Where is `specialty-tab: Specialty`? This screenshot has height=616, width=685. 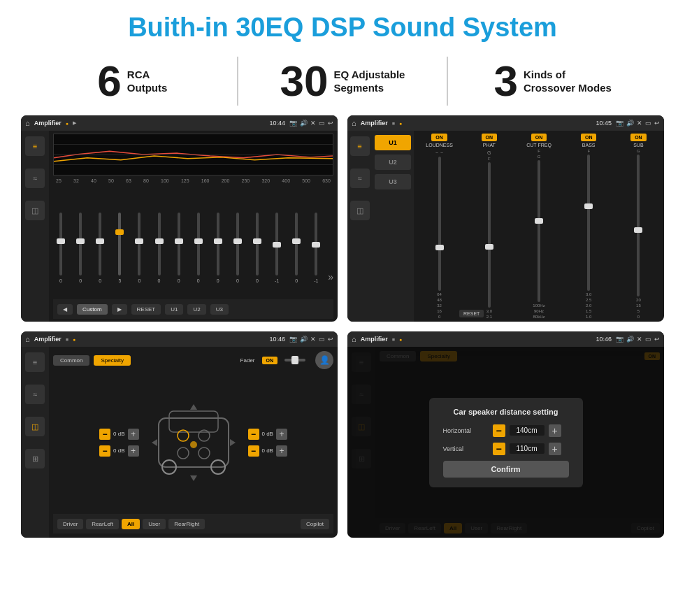 specialty-tab: Specialty is located at coordinates (112, 361).